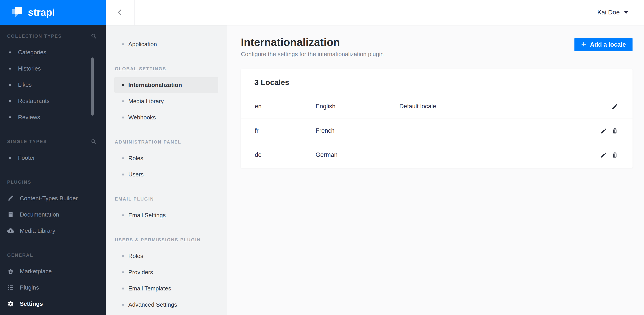 The image size is (644, 315). Describe the element at coordinates (312, 54) in the screenshot. I see `page-subtitle: Configure the settings for the internati…` at that location.